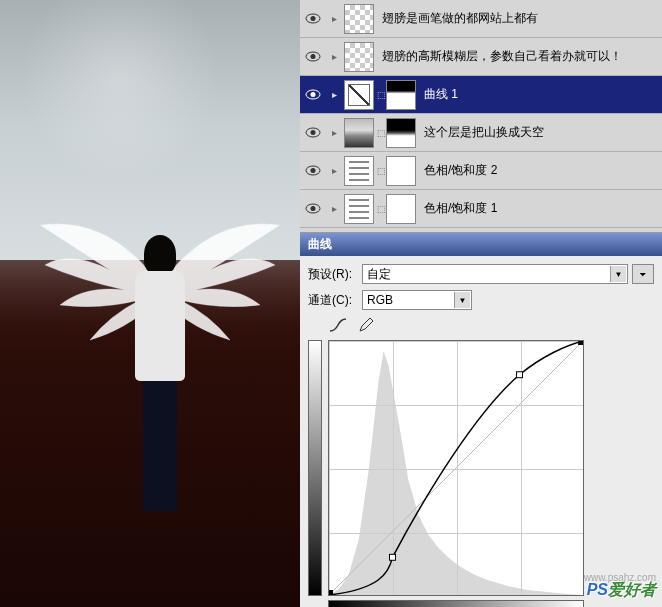  I want to click on layer-row: ▸ 翅膀的高斯模糊层，参数自己看着办就可以！, so click(481, 57).